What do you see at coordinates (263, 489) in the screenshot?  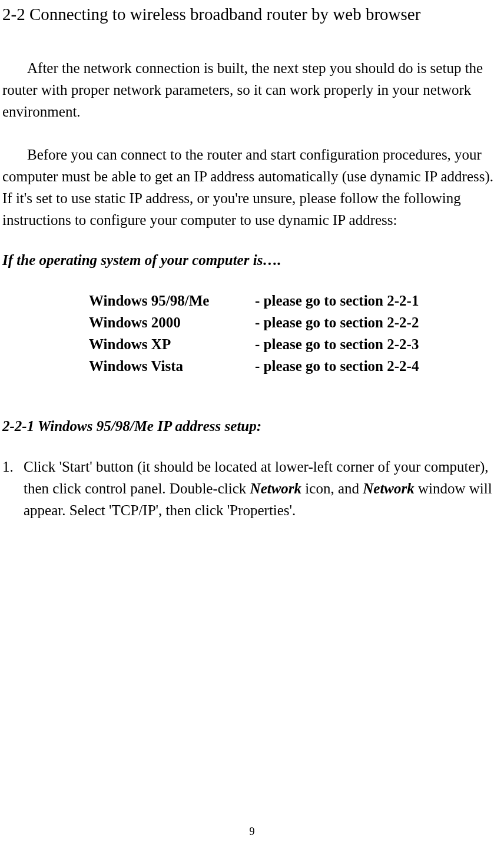 I see `step-text: Click 'Start' button (it should be locat…` at bounding box center [263, 489].